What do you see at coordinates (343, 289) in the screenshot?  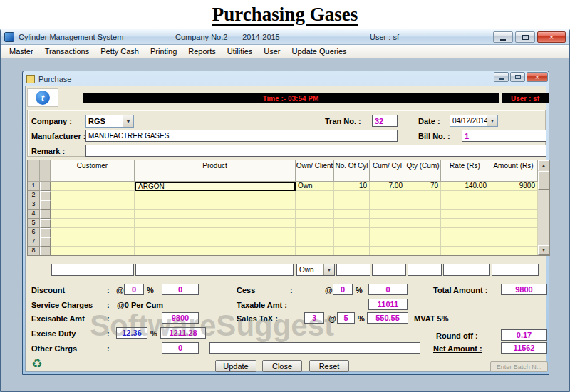 I see `cess-percent-input: 0` at bounding box center [343, 289].